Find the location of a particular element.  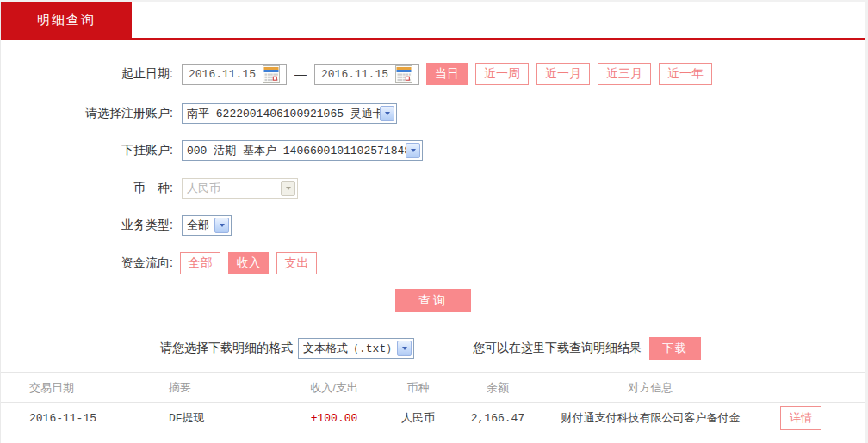

start-date-calendar-button is located at coordinates (271, 74).